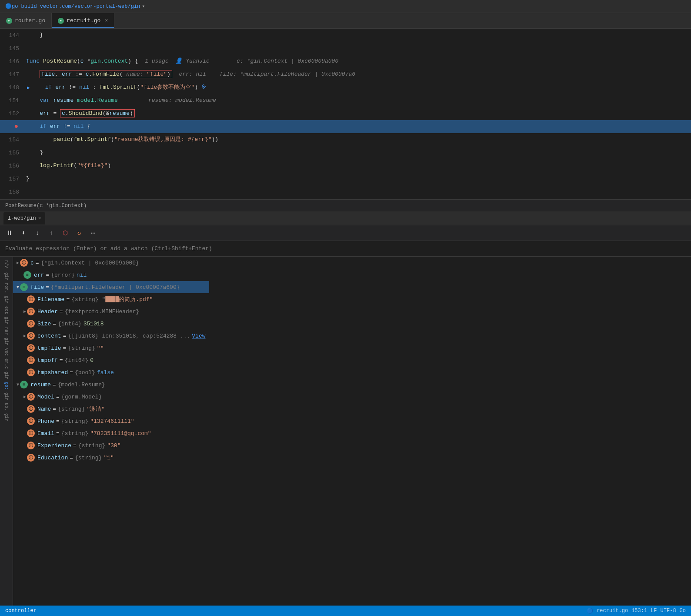 This screenshot has height=616, width=691. Describe the element at coordinates (25, 397) in the screenshot. I see `collapse-model-icon: ▶` at that location.